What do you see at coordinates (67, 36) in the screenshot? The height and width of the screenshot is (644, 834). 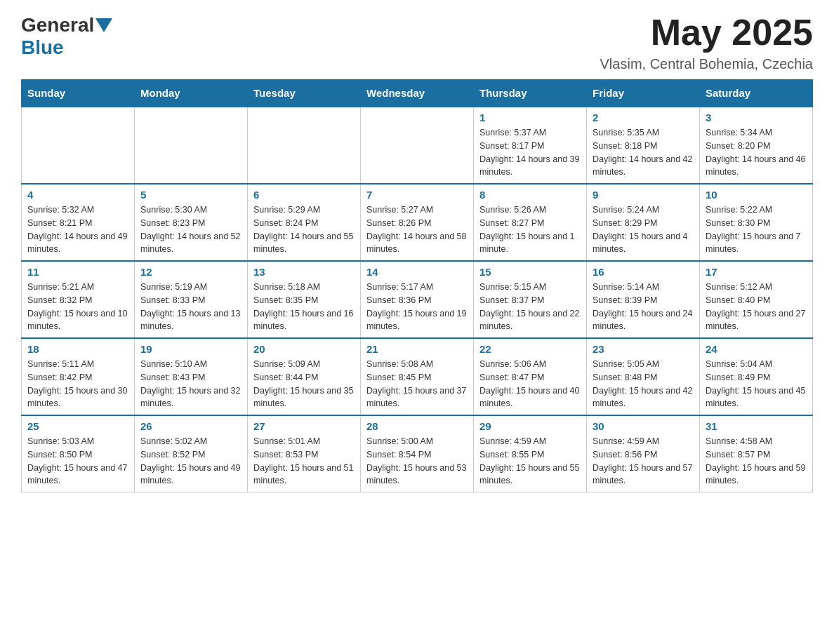 I see `logo: General Blue` at bounding box center [67, 36].